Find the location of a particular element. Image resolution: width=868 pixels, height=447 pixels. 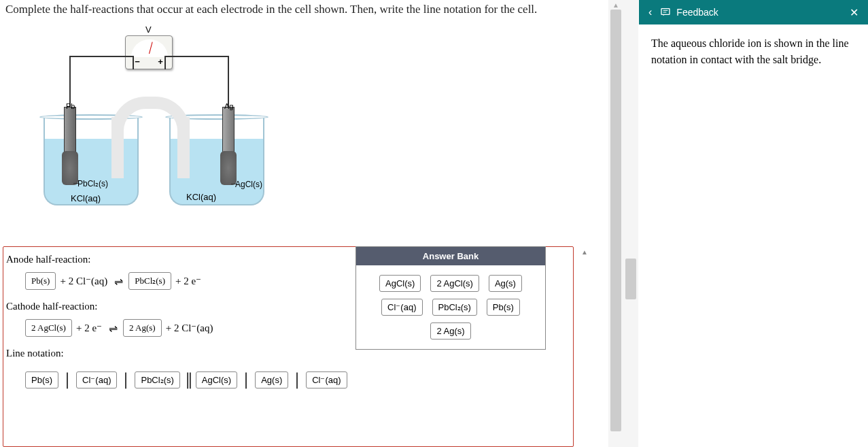

feedback-body-text: The aqueous chloride ion is shown in the… is located at coordinates (753, 52).